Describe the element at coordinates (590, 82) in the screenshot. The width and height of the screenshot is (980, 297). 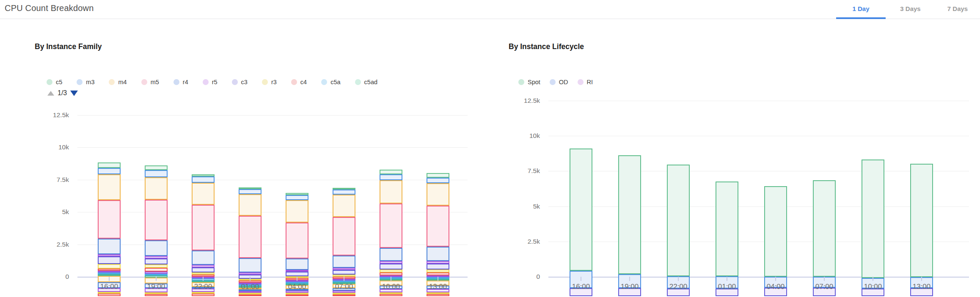
I see `legend-label: RI` at that location.